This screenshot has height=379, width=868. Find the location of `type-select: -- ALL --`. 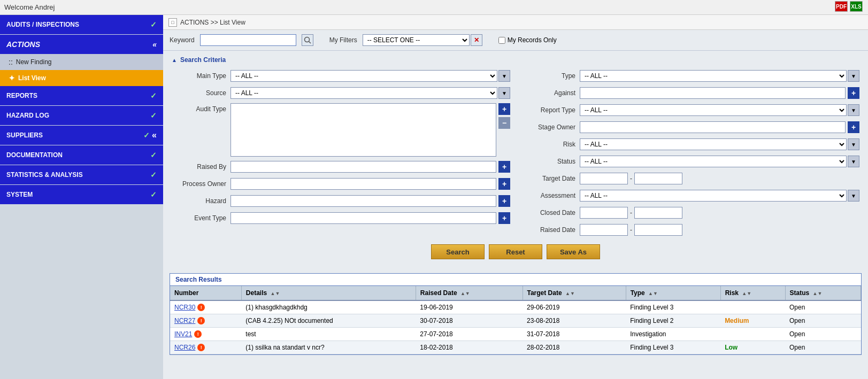

type-select: -- ALL -- is located at coordinates (713, 76).